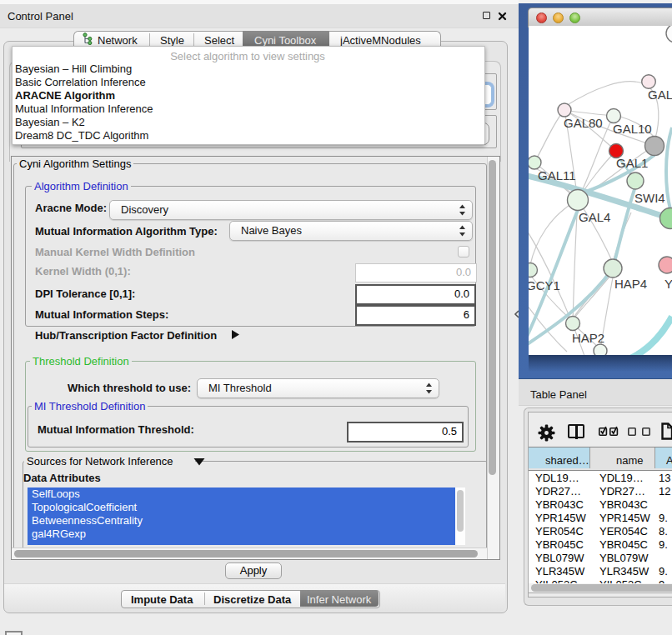 The image size is (672, 635). What do you see at coordinates (589, 338) in the screenshot?
I see `svg-text: HAP2` at bounding box center [589, 338].